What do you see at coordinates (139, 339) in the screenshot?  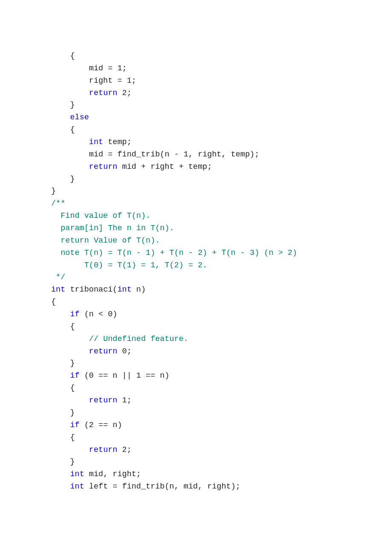 I see `code-token: // Undefined feature.` at bounding box center [139, 339].